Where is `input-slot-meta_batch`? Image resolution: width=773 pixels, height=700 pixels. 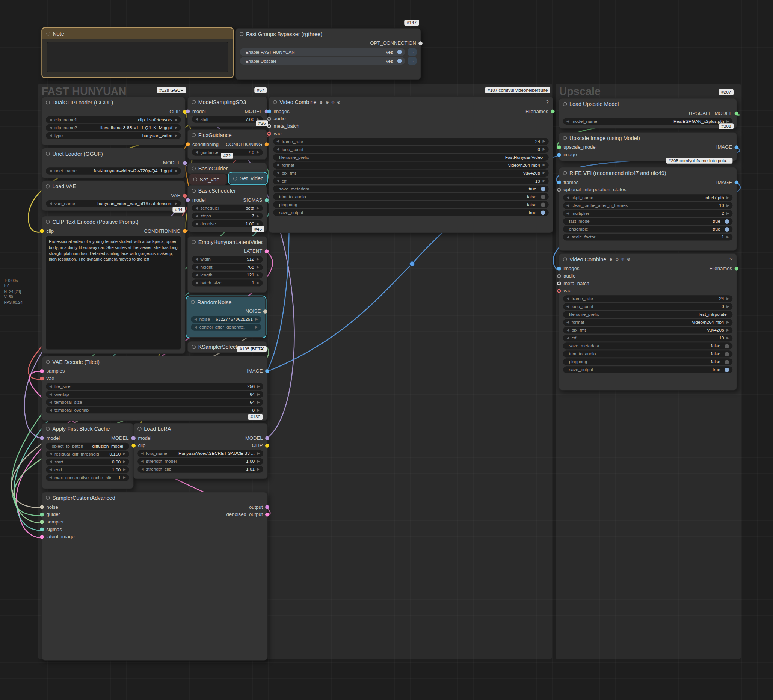
input-slot-meta_batch is located at coordinates (559, 284).